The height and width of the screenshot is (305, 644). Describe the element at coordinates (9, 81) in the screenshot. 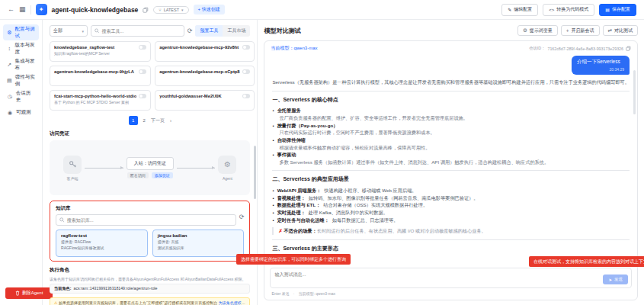

I see `instances-icon: ▤` at that location.